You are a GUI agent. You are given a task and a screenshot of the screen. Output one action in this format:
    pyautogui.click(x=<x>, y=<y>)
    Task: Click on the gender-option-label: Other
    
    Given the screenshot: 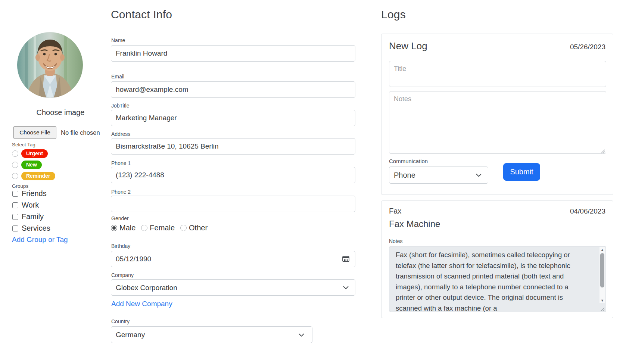 What is the action you would take?
    pyautogui.click(x=198, y=228)
    